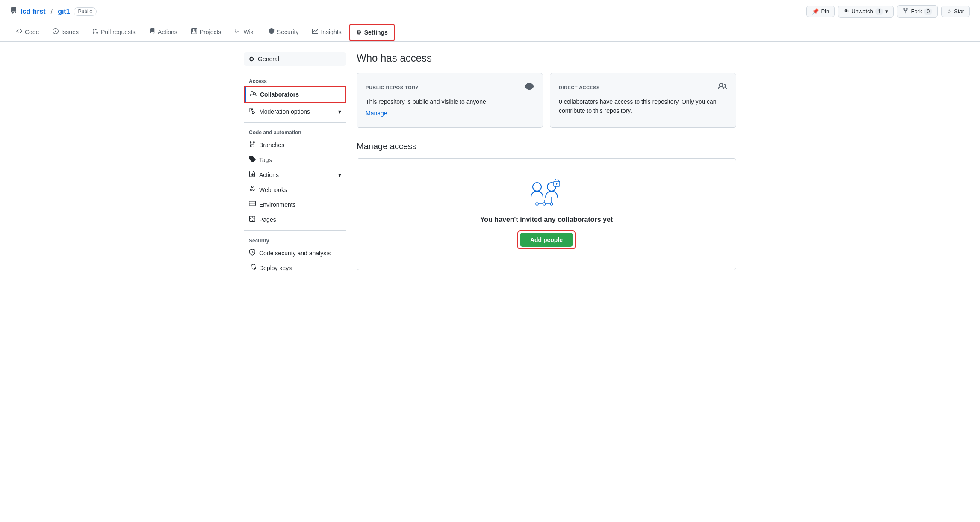 The image size is (980, 522). I want to click on tab-wiki: Wiki, so click(245, 32).